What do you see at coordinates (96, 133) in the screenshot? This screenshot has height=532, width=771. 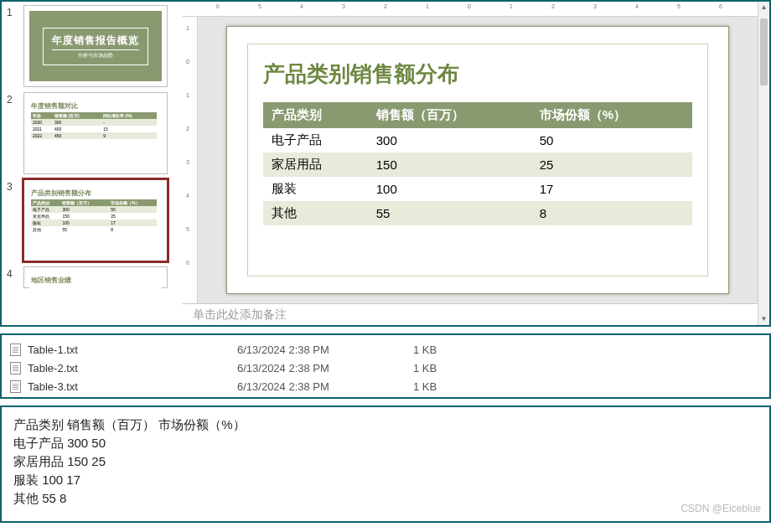 I see `thumbnail-2: 年度销售额对比 年份销售额 (百万)同比增长率 (%) 2020300- 202…` at bounding box center [96, 133].